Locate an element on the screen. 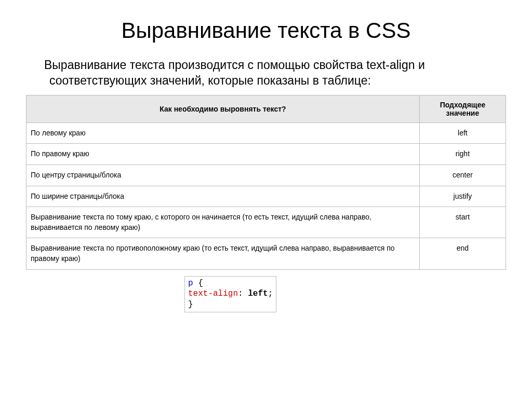 The height and width of the screenshot is (398, 532). table-row: По ширине страницы/блока justify is located at coordinates (266, 196).